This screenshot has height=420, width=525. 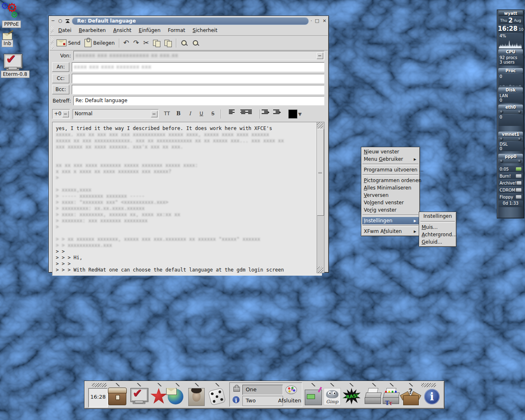 I want to click on vmnet1-cap: vmnet1, so click(x=511, y=135).